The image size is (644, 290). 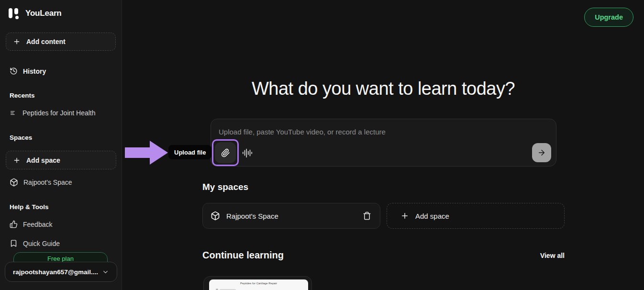 What do you see at coordinates (13, 113) in the screenshot?
I see `list-lines-icon` at bounding box center [13, 113].